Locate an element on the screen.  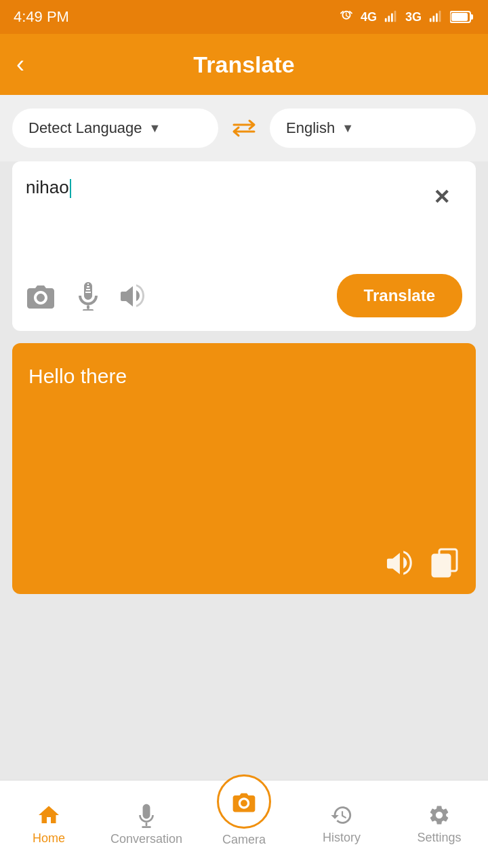
translate-button: Translate is located at coordinates (400, 296).